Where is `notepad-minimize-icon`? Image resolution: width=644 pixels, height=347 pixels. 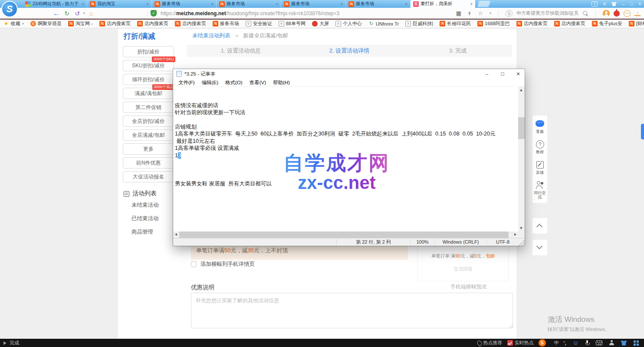 notepad-minimize-icon is located at coordinates (487, 74).